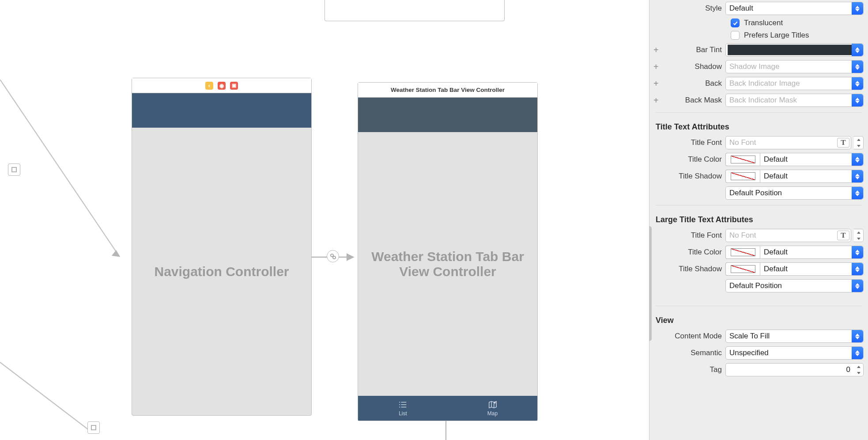 The height and width of the screenshot is (440, 868). I want to click on label-style: Style, so click(692, 8).